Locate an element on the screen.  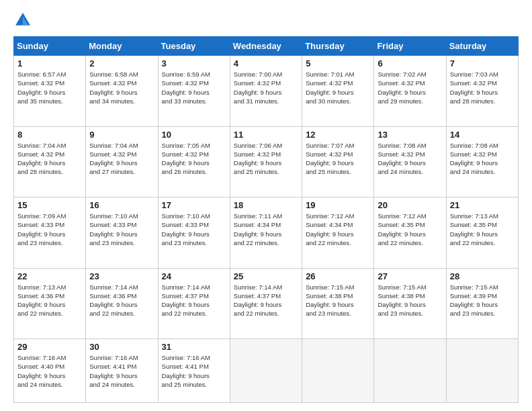
day-number: 11 is located at coordinates (266, 134).